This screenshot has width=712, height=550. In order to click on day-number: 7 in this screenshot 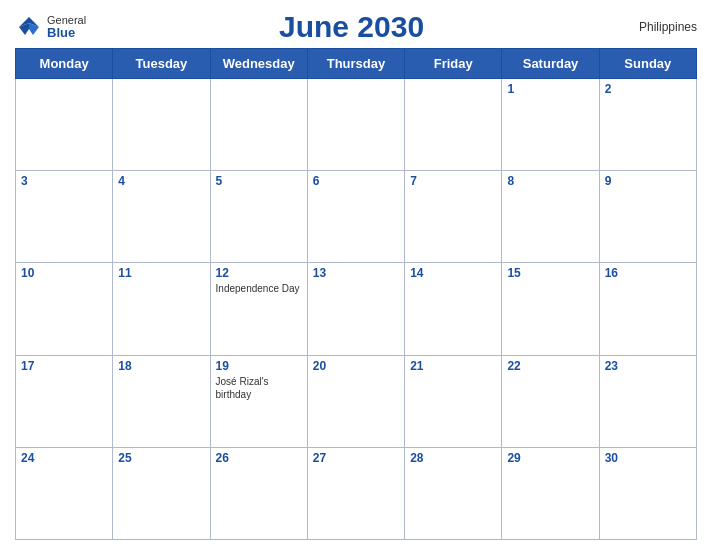, I will do `click(453, 181)`.